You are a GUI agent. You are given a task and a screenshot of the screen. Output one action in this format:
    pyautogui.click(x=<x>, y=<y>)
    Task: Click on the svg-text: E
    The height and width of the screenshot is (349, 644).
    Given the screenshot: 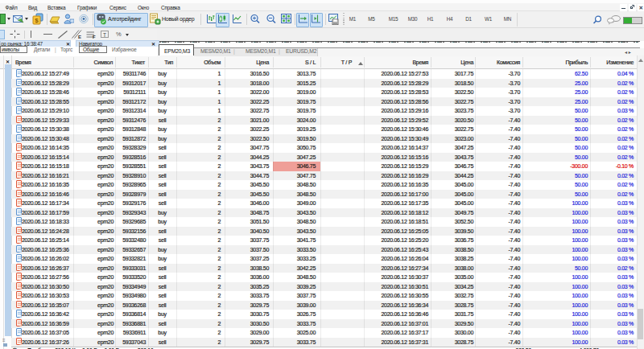 What is the action you would take?
    pyautogui.click(x=80, y=37)
    